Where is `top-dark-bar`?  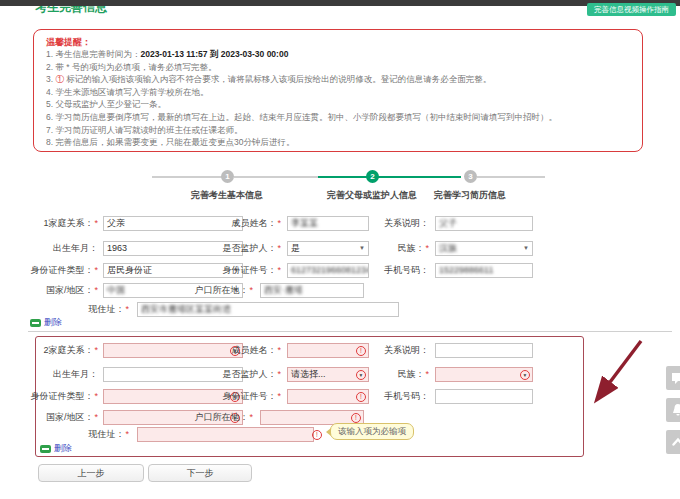
top-dark-bar is located at coordinates (340, 3).